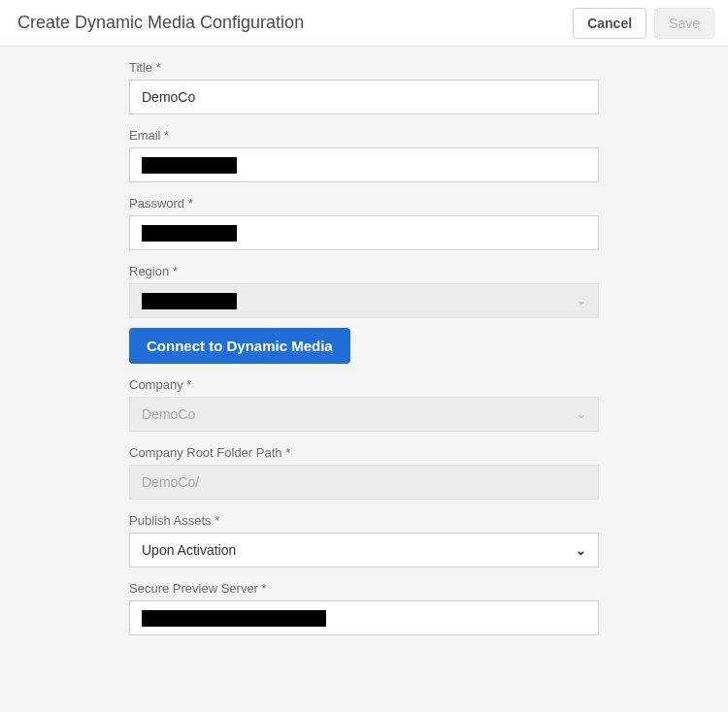 This screenshot has height=712, width=728. Describe the element at coordinates (188, 550) in the screenshot. I see `publish-assets-value: Upon Activation` at that location.